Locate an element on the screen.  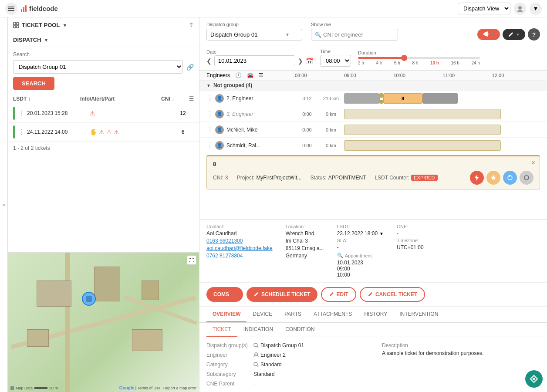
pencil-schedule-icon is located at coordinates (256, 294).